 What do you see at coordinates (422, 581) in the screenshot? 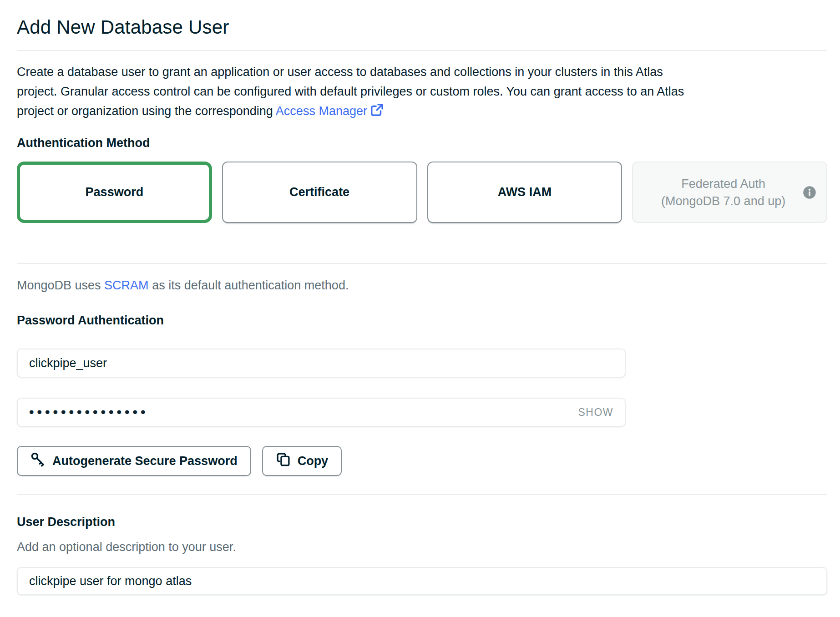
I see `user-description-input` at bounding box center [422, 581].